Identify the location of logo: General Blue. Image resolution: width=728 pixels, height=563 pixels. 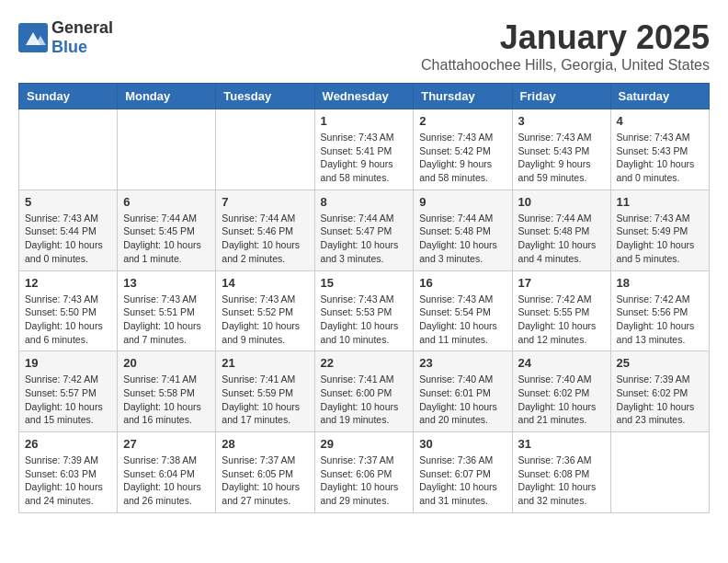
(66, 38).